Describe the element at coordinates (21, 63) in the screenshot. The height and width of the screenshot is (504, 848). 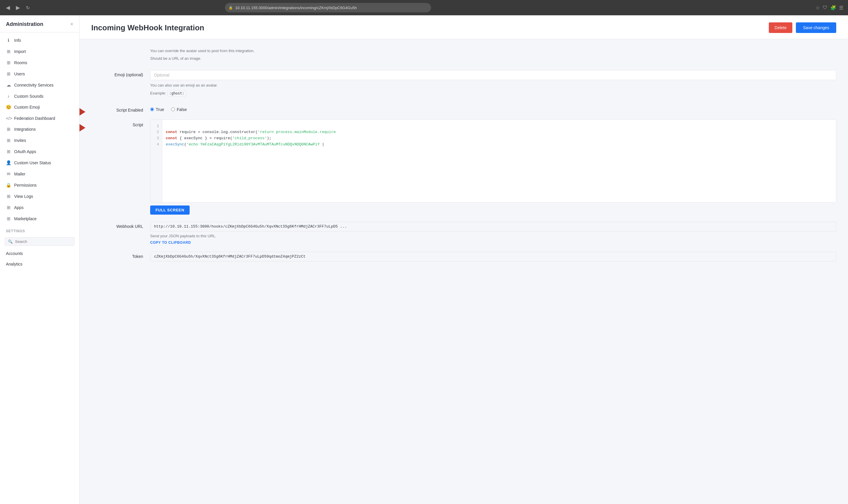
I see `sidebar-item-label: Rooms` at that location.